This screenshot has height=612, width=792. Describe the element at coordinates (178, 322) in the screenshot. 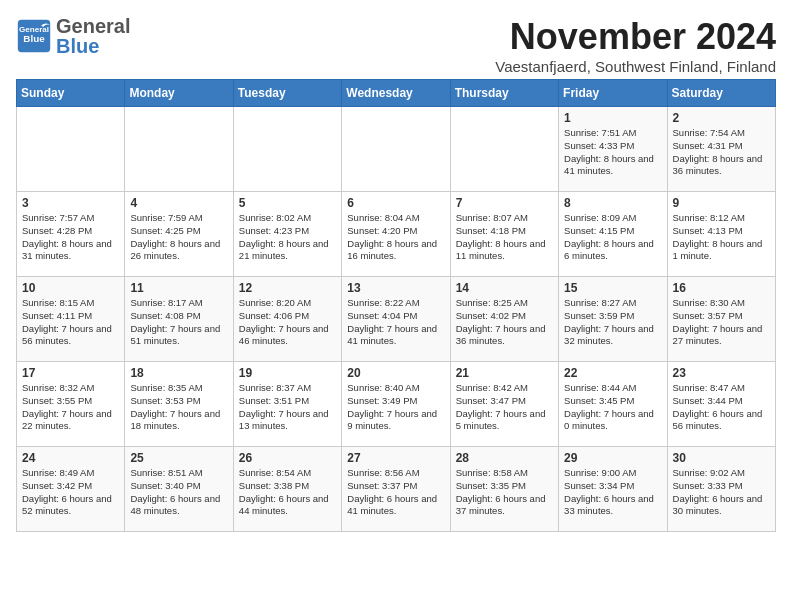

I see `day-info: Sunrise: 8:17 AM Sunset: 4:08 PM Dayligh…` at that location.